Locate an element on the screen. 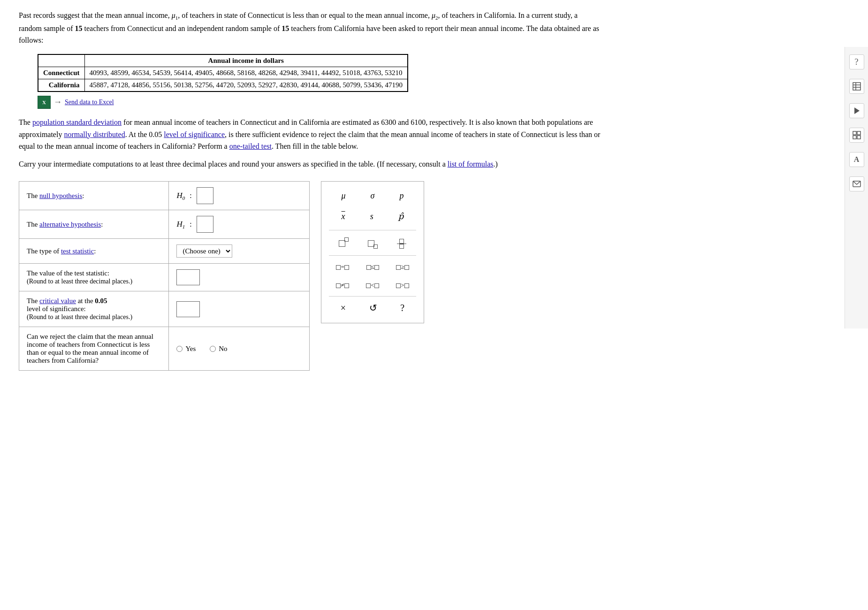 This screenshot has height=610, width=868. level-of-significance-link: level of significance is located at coordinates (194, 134).